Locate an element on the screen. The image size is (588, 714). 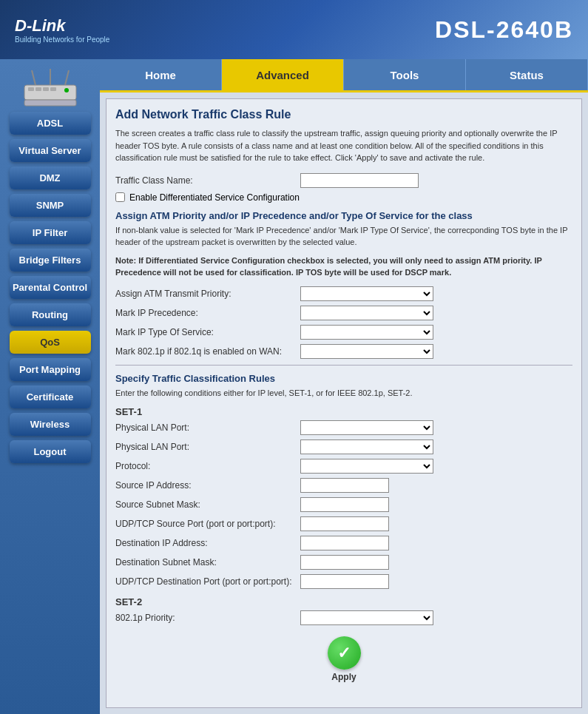
destination-ip-label: Destination IP Address: is located at coordinates (208, 543).